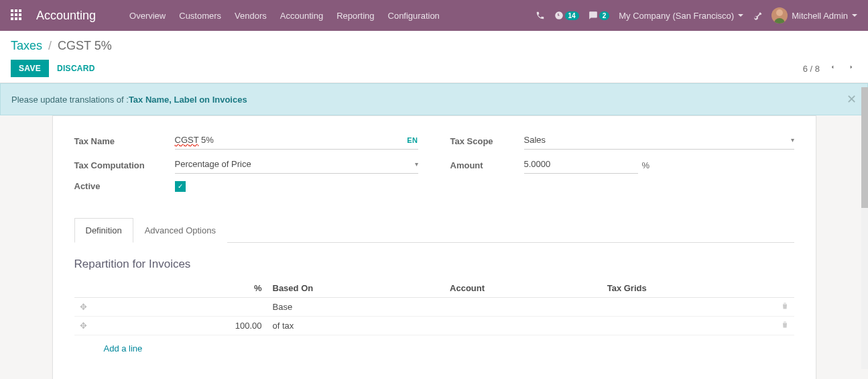  Describe the element at coordinates (814, 15) in the screenshot. I see `user-menu: Mitchell Admin` at that location.